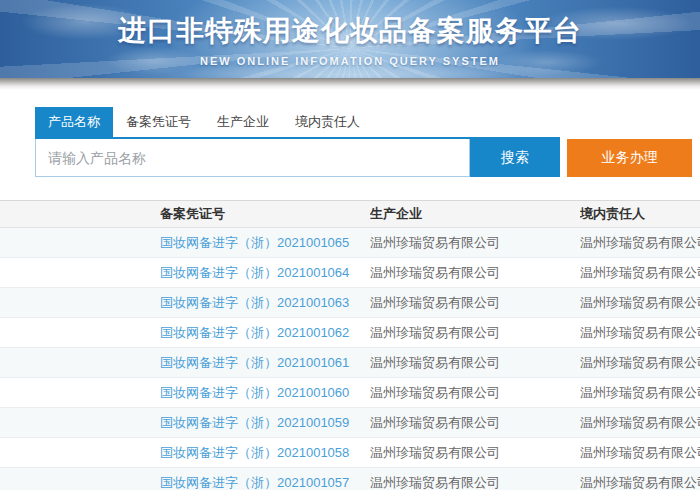 This screenshot has width=700, height=490. I want to click on table-row: 国妆网备进字（浙）2021001061温州珍瑞贸易有限公司温州珍瑞贸易有限公司, so click(350, 363).